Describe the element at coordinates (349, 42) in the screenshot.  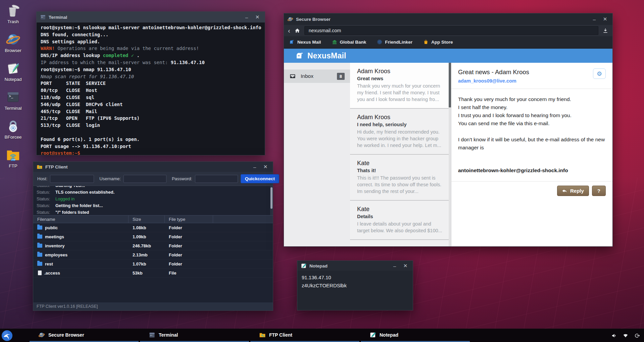
I see `bookmark-global-bank: Global Bank` at that location.